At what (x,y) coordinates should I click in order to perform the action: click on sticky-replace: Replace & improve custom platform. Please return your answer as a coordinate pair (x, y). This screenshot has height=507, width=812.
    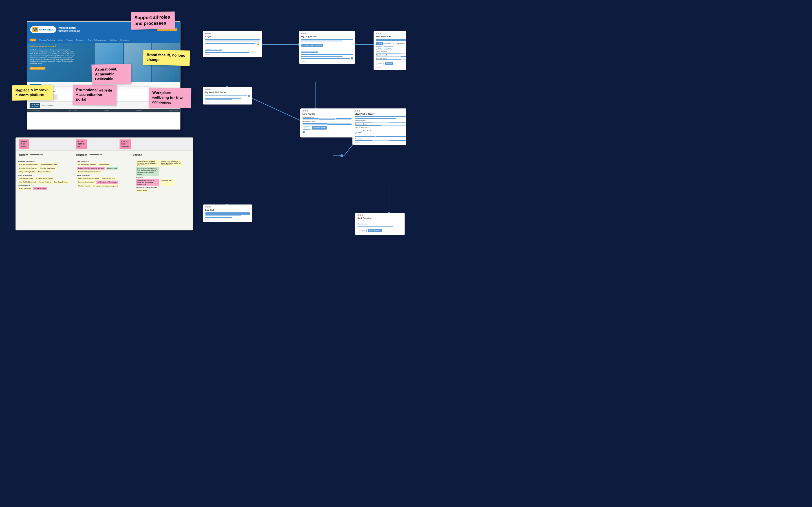
    Looking at the image, I should click on (33, 93).